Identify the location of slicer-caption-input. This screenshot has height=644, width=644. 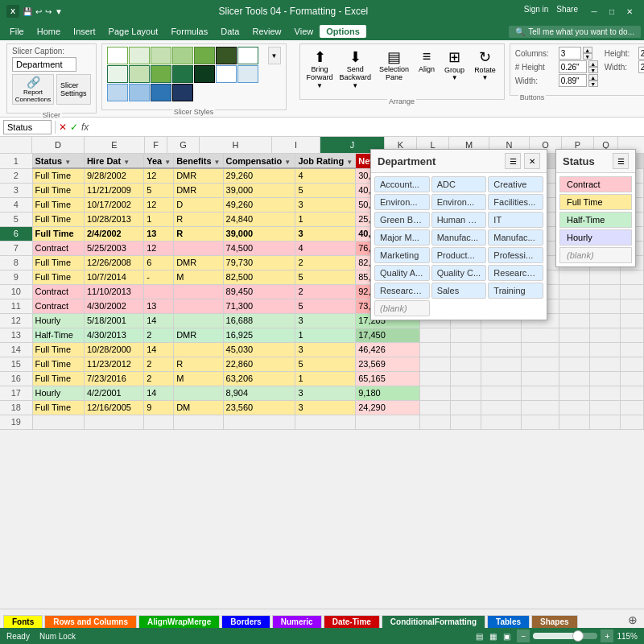
(44, 64).